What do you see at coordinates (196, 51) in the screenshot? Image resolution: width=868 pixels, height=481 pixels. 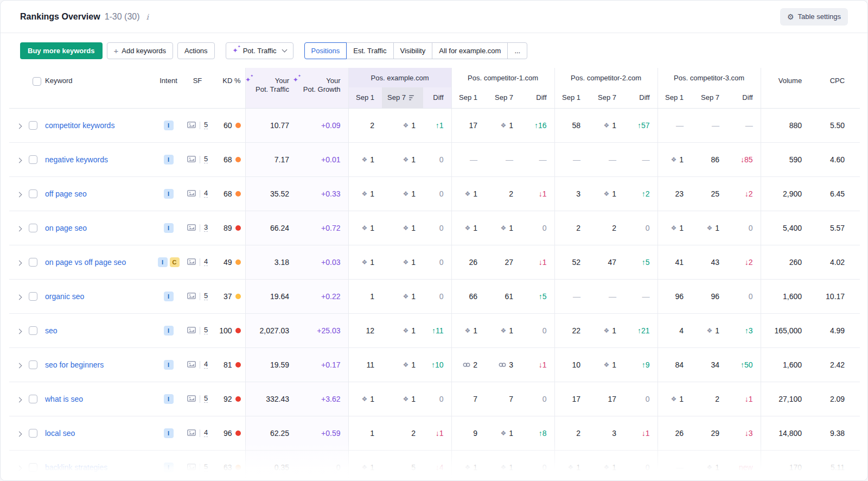 I see `actions-button: Actions` at bounding box center [196, 51].